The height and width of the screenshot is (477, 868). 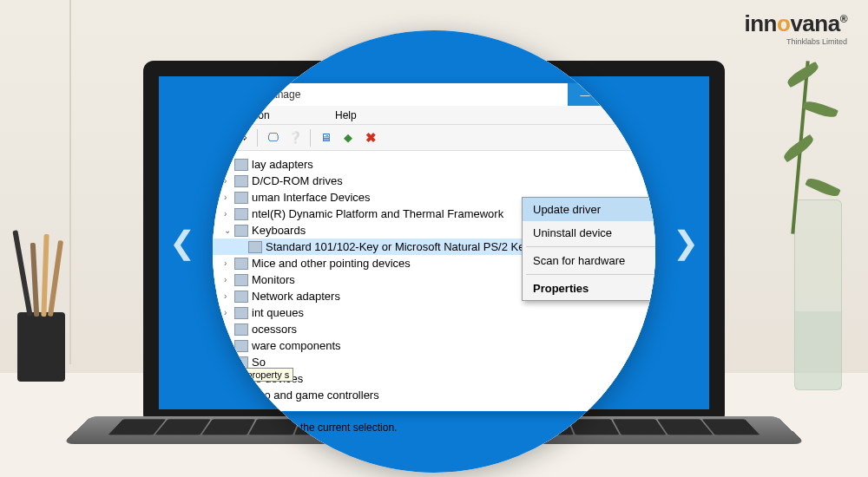 What do you see at coordinates (371, 138) in the screenshot?
I see `disable-icon: ✖` at bounding box center [371, 138].